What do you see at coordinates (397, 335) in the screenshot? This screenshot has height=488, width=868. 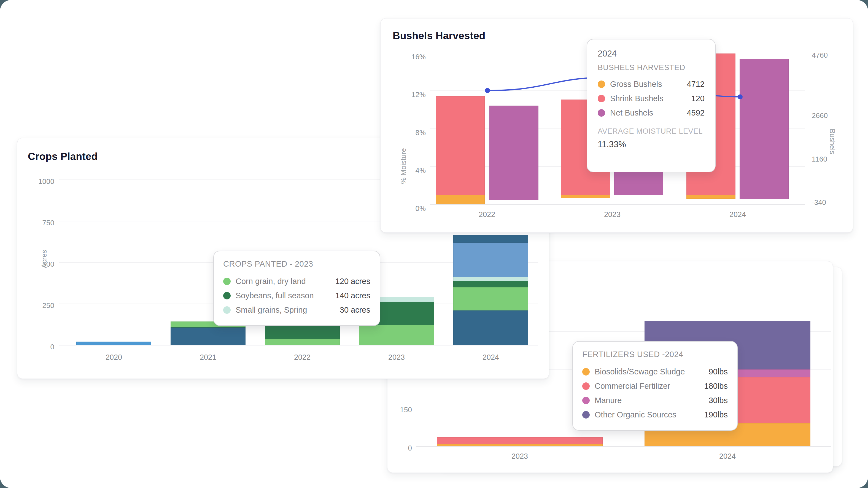 I see `crops-bar-2023-seg0` at bounding box center [397, 335].